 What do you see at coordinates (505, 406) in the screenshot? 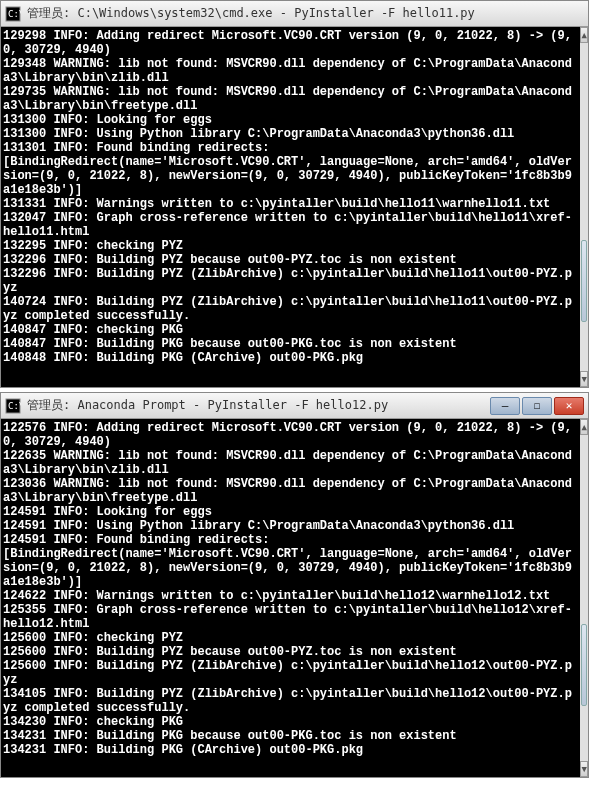
I see `minimize-button: —` at bounding box center [505, 406].